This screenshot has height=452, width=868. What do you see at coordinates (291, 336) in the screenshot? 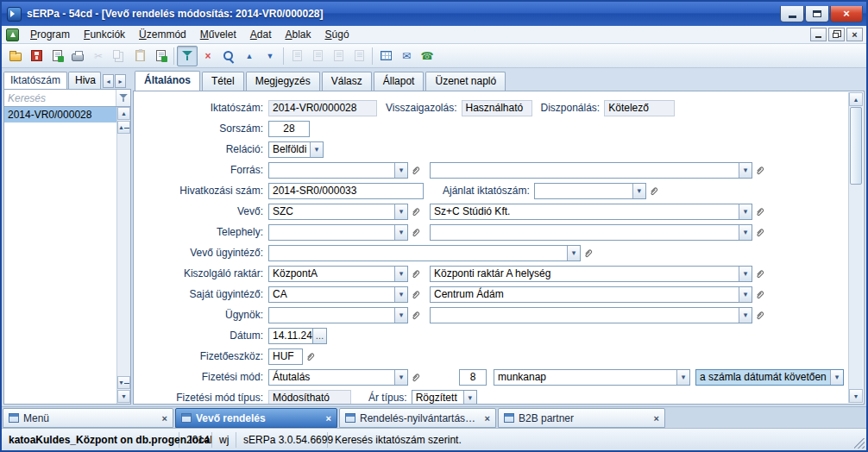
I see `datum-field: 14.11.24.` at bounding box center [291, 336].